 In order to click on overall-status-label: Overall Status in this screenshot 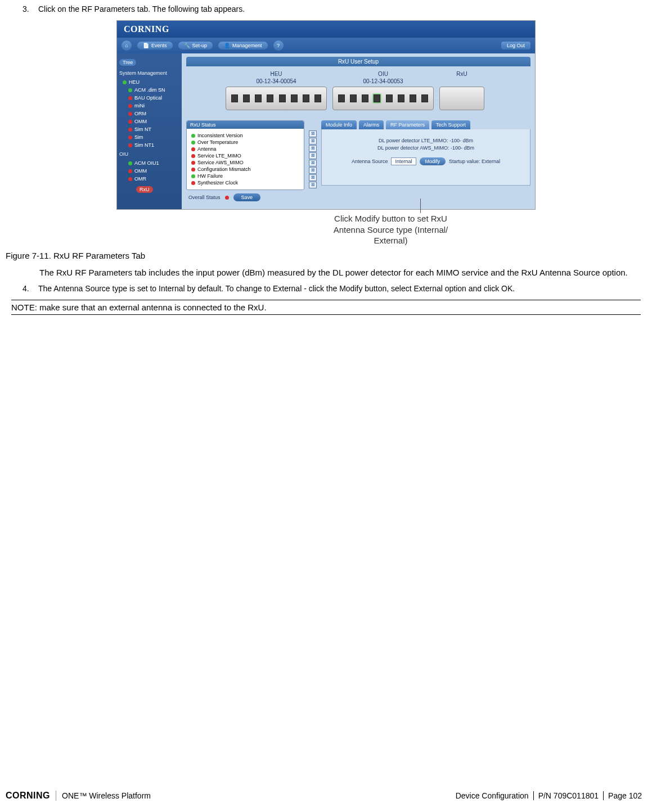, I will do `click(205, 197)`.